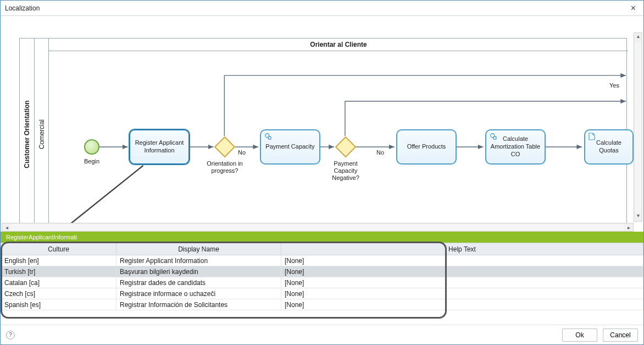 This screenshot has width=644, height=345. What do you see at coordinates (7, 228) in the screenshot?
I see `scroll-left-icon: ◂` at bounding box center [7, 228].